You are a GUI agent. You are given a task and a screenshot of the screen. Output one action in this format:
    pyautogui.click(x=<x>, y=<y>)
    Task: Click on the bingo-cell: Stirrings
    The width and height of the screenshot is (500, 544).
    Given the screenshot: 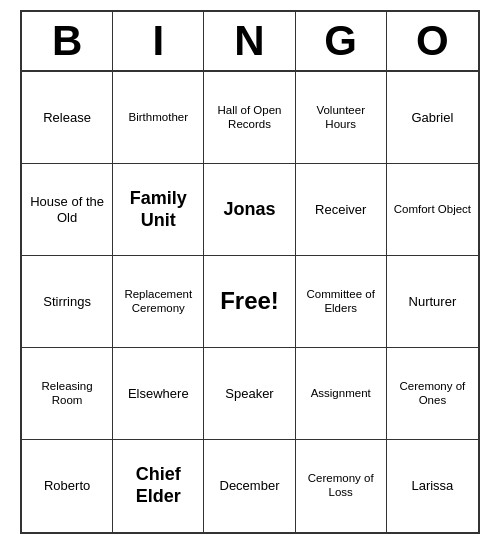 What is the action you would take?
    pyautogui.click(x=68, y=302)
    